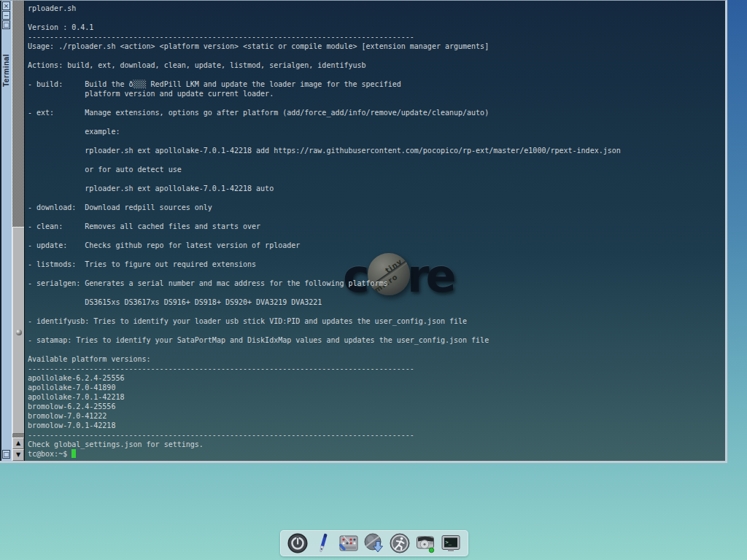  What do you see at coordinates (6, 6) in the screenshot?
I see `close-button: ×` at bounding box center [6, 6].